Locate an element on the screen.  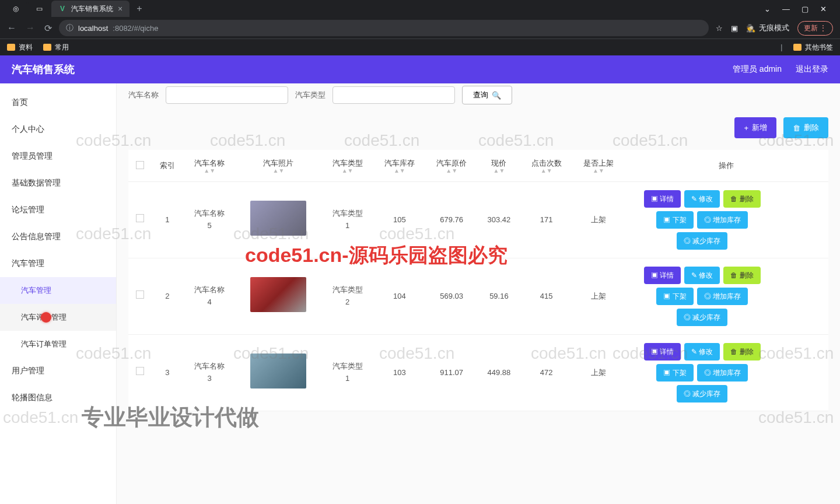
sidebar-item-car-manage: 汽车管理 is located at coordinates (58, 290).